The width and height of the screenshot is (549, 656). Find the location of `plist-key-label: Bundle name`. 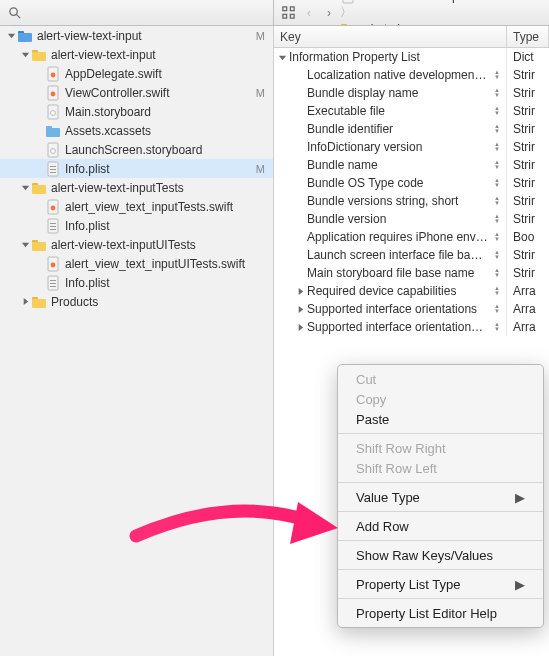

plist-key-label: Bundle name is located at coordinates (398, 165).